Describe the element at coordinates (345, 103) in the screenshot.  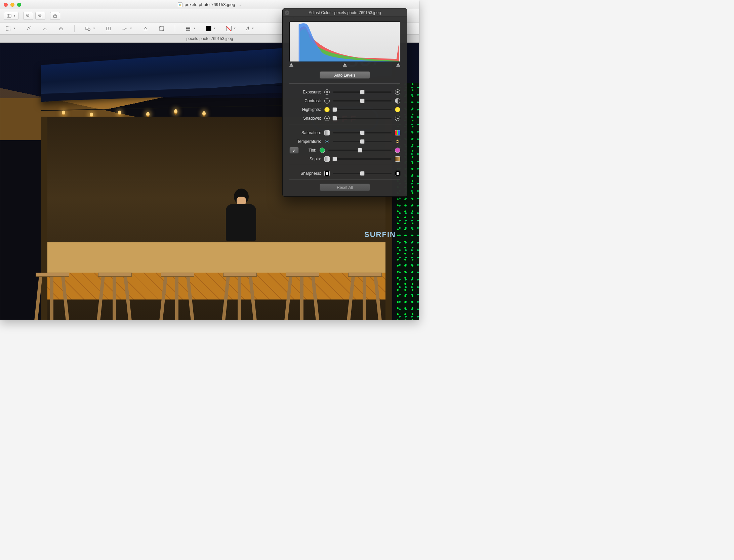
I see `adjust-color-panel: ✕ Adjust Color - pexels-photo-769153.jpe…` at that location.